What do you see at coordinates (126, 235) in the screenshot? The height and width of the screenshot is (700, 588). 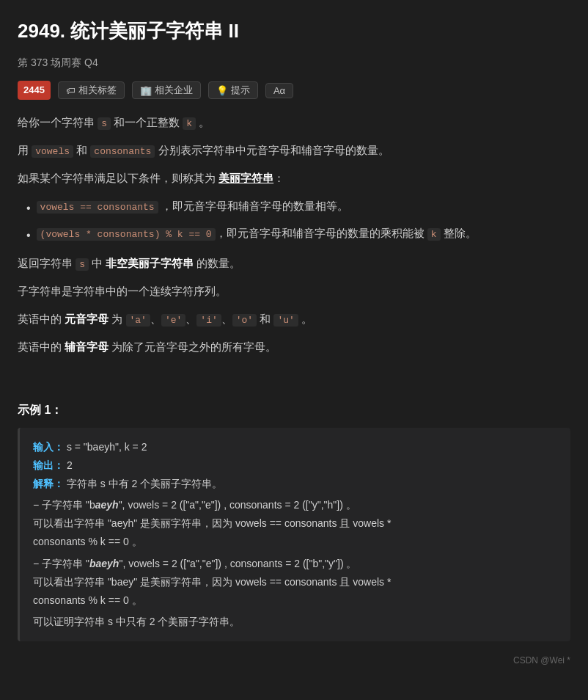 I see `condition2-code: (vowels * consonants) % k == 0` at bounding box center [126, 235].